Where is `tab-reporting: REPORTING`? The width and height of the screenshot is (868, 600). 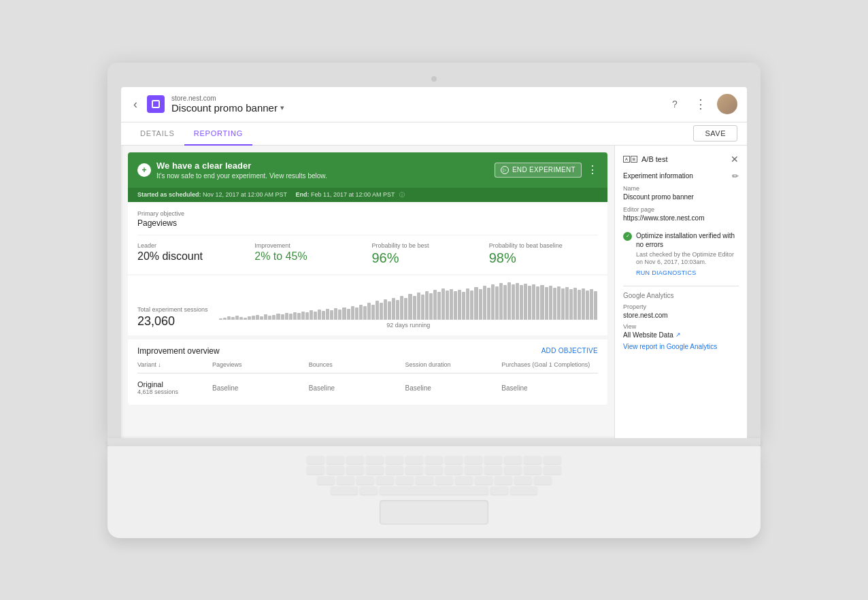 tab-reporting: REPORTING is located at coordinates (218, 134).